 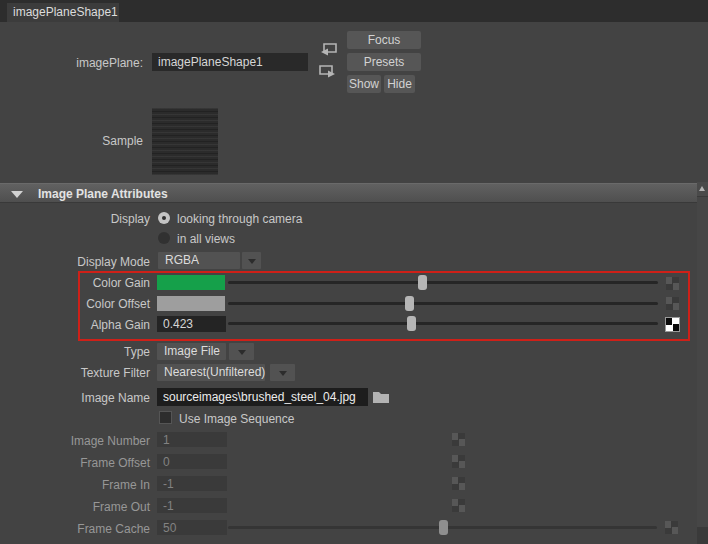 What do you see at coordinates (192, 484) in the screenshot?
I see `frame-in-field` at bounding box center [192, 484].